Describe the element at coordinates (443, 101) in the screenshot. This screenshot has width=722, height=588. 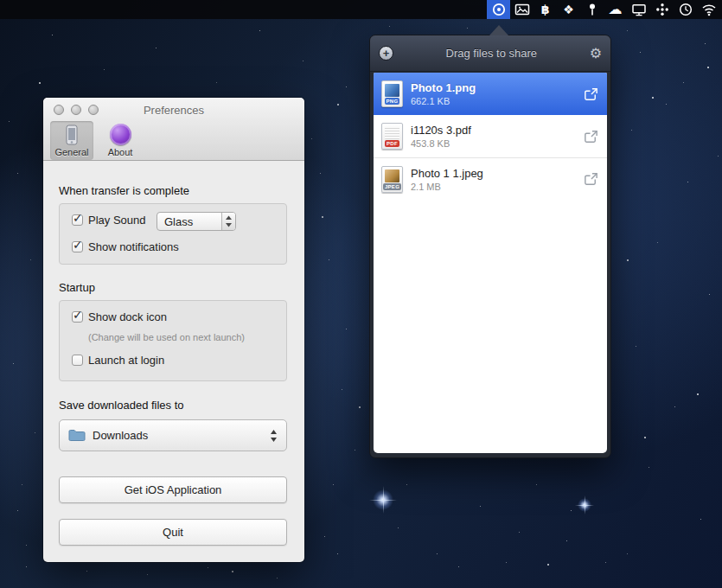
I see `file-size: 662.1 KB` at that location.